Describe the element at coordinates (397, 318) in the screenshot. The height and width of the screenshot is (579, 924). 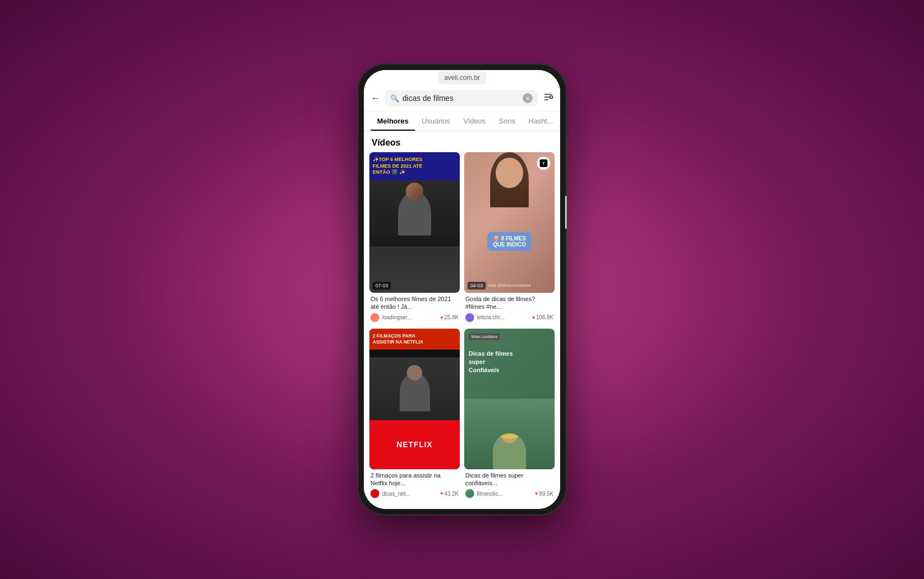
I see `username-1: loadingser...` at that location.